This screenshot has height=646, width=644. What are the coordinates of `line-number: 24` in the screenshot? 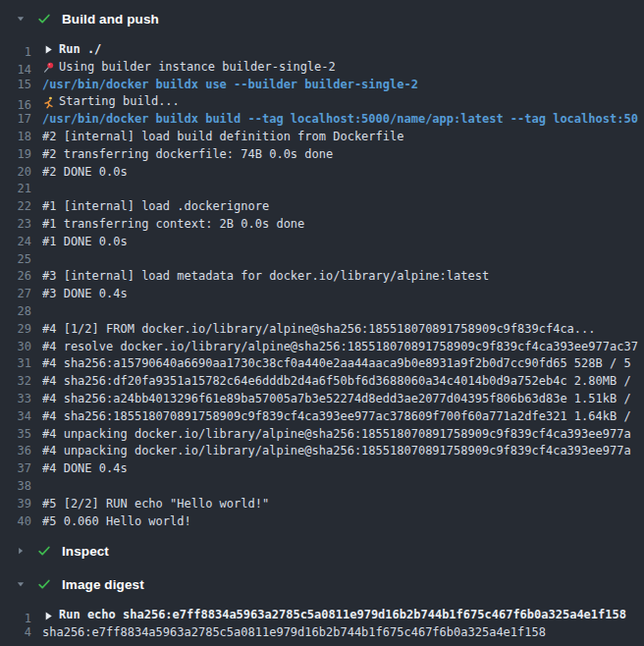 It's located at (16, 242).